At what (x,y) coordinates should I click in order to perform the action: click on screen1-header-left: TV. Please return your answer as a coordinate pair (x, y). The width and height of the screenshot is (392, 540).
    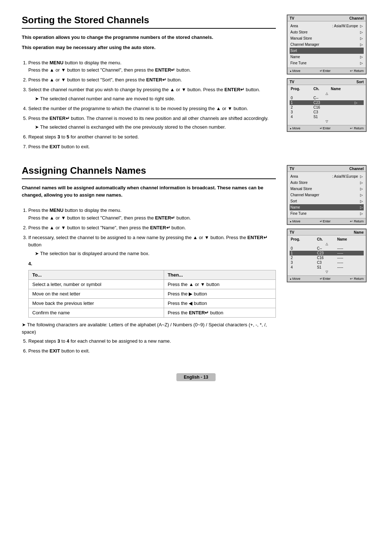
    Looking at the image, I should click on (292, 18).